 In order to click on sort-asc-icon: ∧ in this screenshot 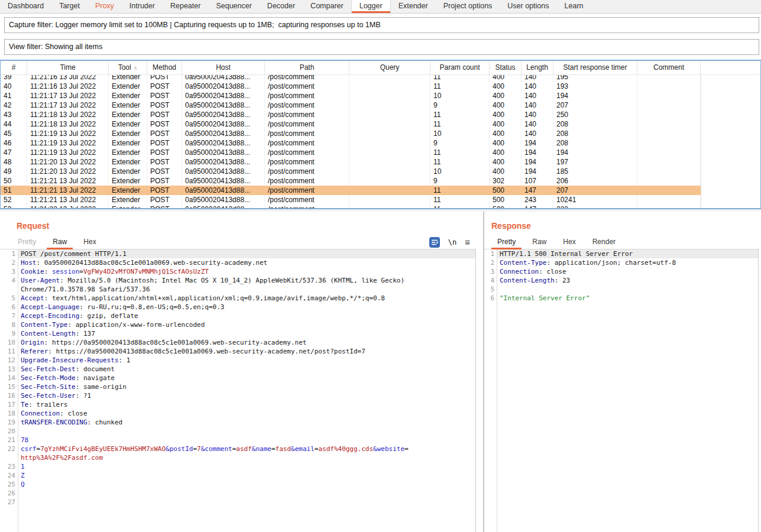, I will do `click(136, 68)`.